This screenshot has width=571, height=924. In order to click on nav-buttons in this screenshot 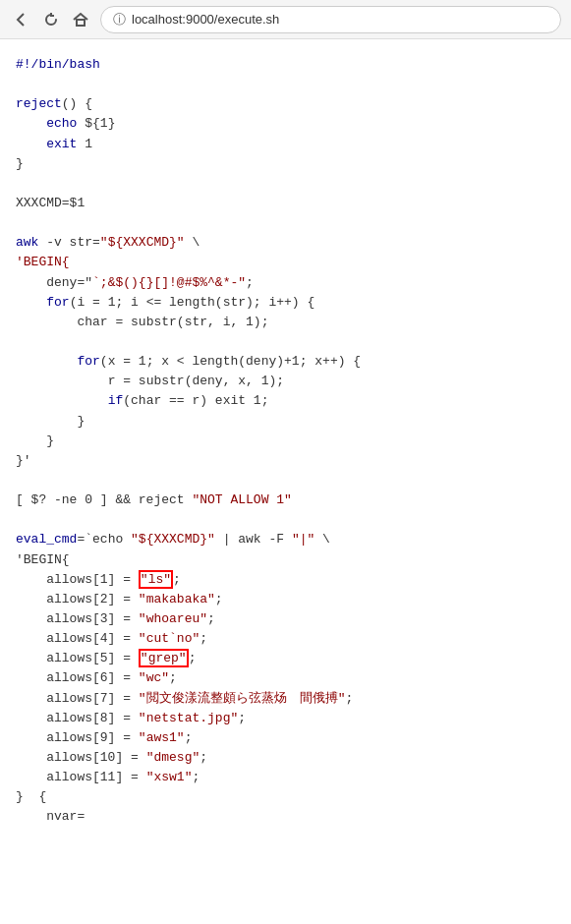, I will do `click(51, 20)`.